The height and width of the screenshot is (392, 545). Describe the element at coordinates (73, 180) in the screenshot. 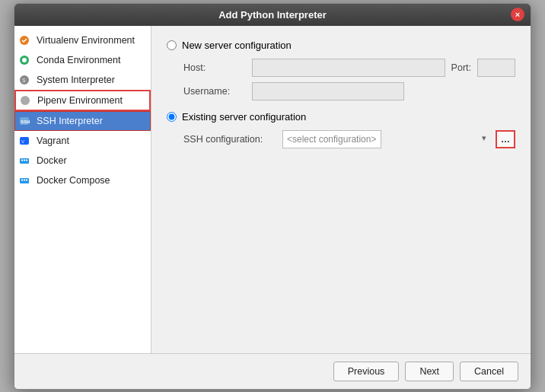

I see `sidebar-item-label: Docker Compose` at that location.